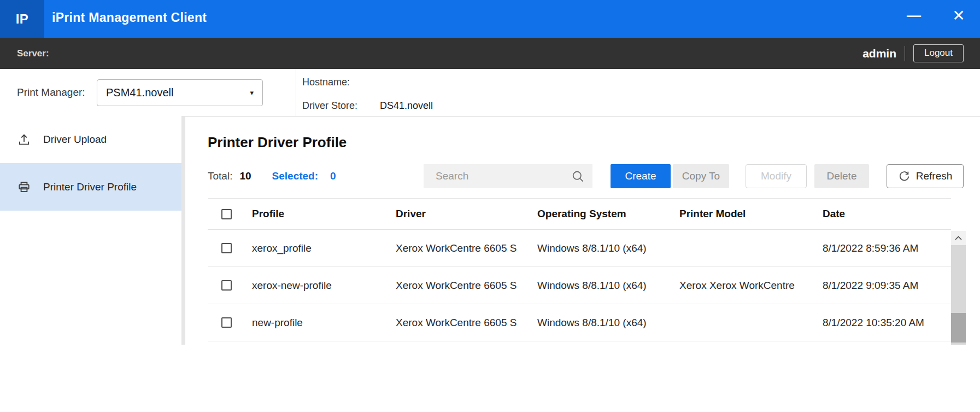 This screenshot has width=980, height=412. What do you see at coordinates (367, 106) in the screenshot?
I see `driver-store-row: Driver Store: DS41.novell` at bounding box center [367, 106].